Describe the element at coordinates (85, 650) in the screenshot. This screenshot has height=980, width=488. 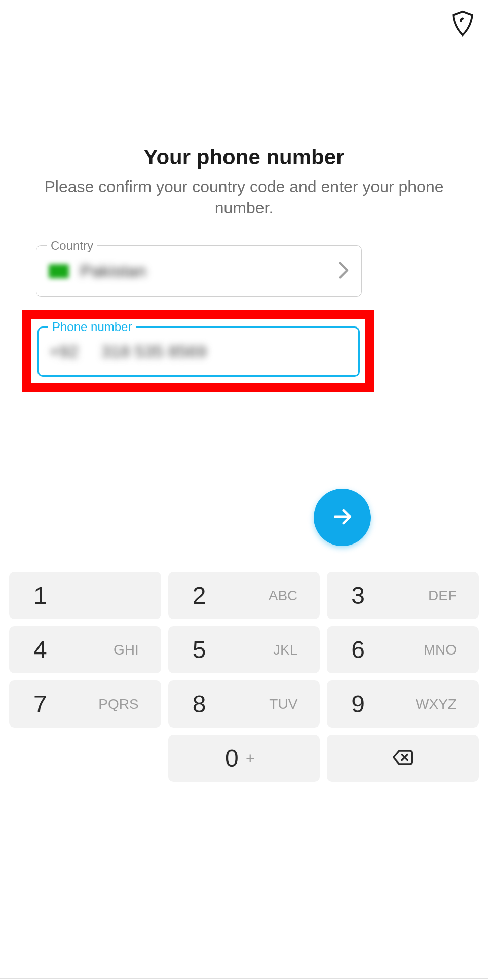
I see `key-4: 4 GHI` at that location.